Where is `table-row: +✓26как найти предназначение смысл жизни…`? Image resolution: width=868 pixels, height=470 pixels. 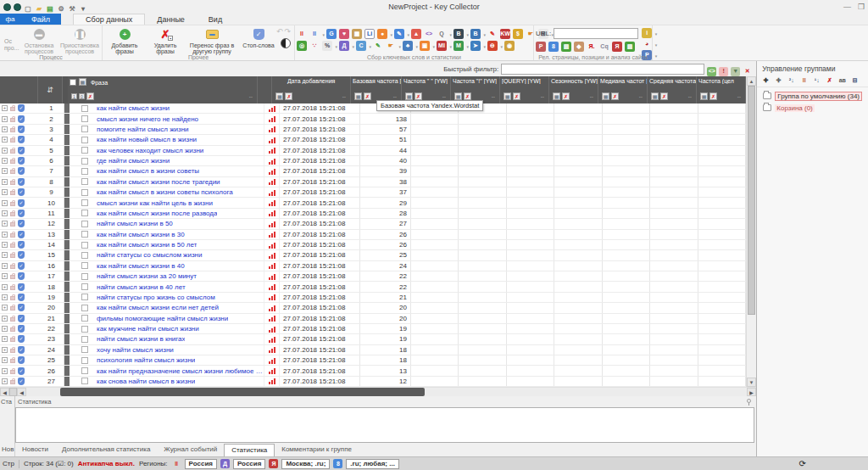
table-row: +✓26как найти предназначение смысл жизни… is located at coordinates (373, 371).